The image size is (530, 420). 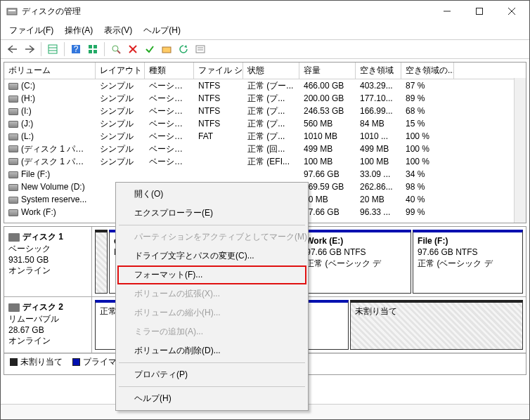 What do you see at coordinates (14, 362) in the screenshot?
I see `legend-unalloc-swatch` at bounding box center [14, 362].